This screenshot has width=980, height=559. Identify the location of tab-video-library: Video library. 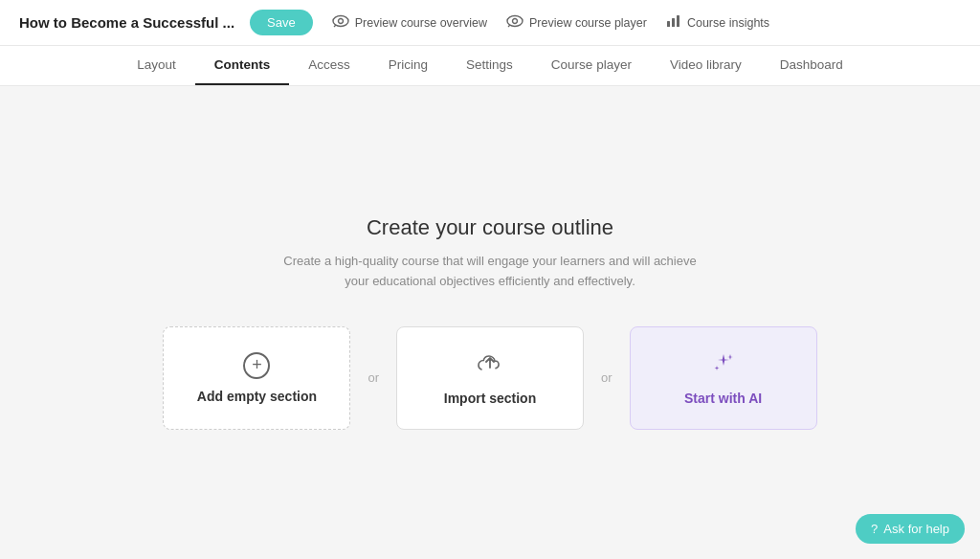
(706, 65).